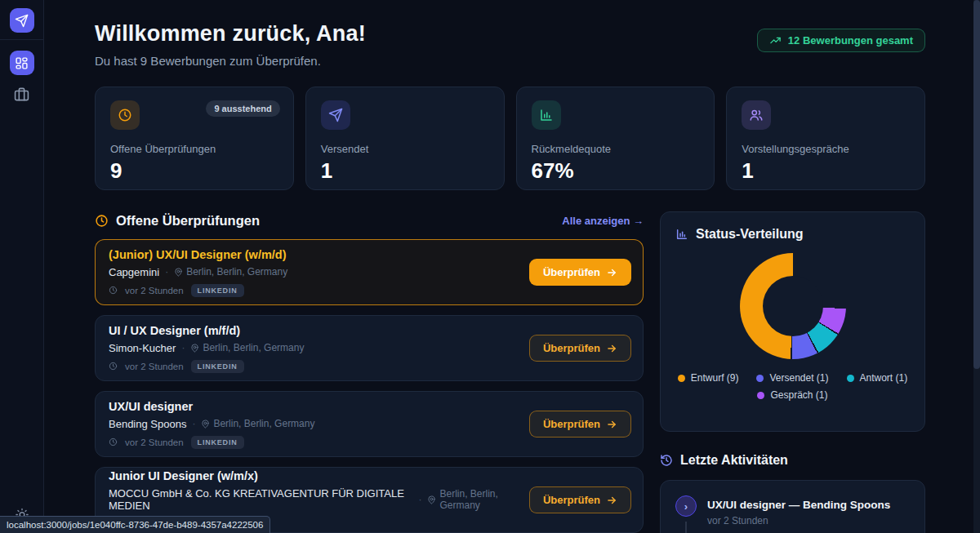 Image resolution: width=980 pixels, height=533 pixels. Describe the element at coordinates (877, 378) in the screenshot. I see `legend-item: Antwort (1)` at that location.